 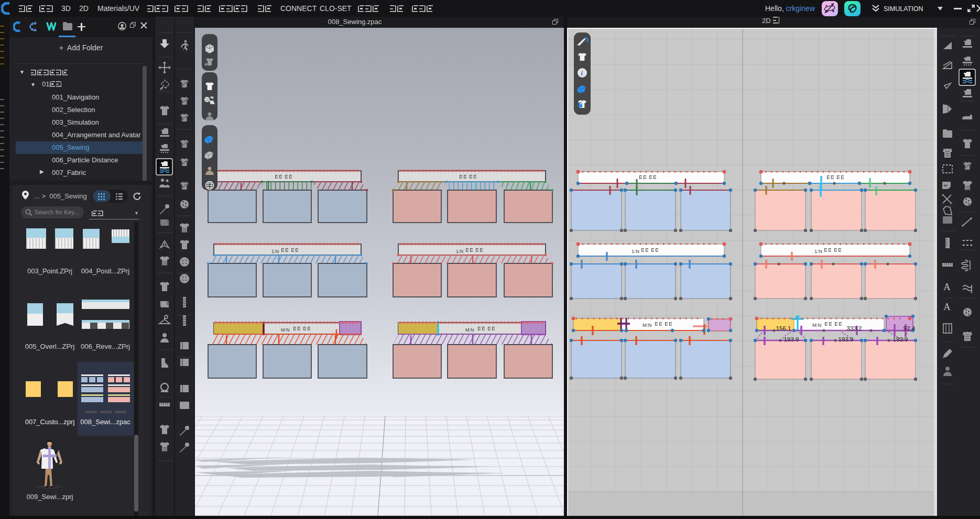 I want to click on svg-text: 156.1, so click(x=784, y=328).